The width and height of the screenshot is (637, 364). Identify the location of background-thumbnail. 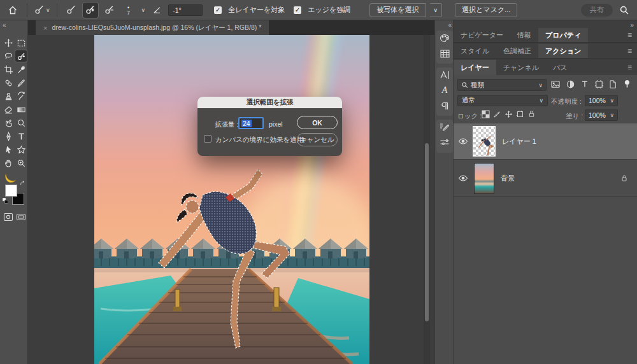
(484, 178).